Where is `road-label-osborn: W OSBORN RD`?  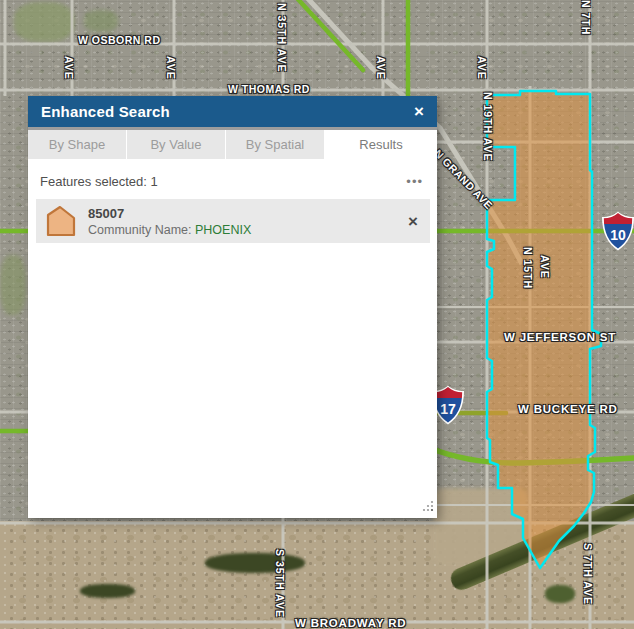 road-label-osborn: W OSBORN RD is located at coordinates (120, 40).